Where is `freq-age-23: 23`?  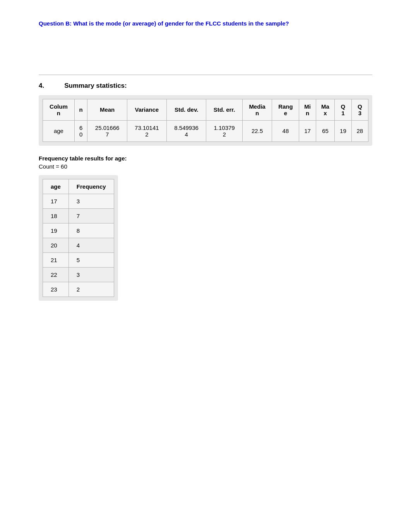 freq-age-23: 23 is located at coordinates (56, 289).